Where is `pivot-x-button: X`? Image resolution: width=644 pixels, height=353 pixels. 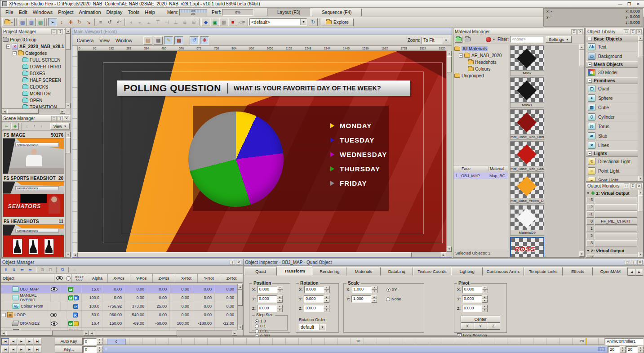 pivot-x-button: X is located at coordinates (467, 326).